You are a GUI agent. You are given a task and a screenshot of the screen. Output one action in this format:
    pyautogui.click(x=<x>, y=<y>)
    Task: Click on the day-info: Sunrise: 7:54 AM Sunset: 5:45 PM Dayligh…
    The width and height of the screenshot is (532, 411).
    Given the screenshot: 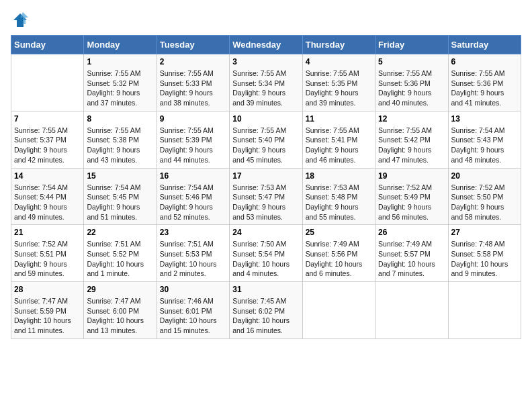 What is the action you would take?
    pyautogui.click(x=120, y=203)
    